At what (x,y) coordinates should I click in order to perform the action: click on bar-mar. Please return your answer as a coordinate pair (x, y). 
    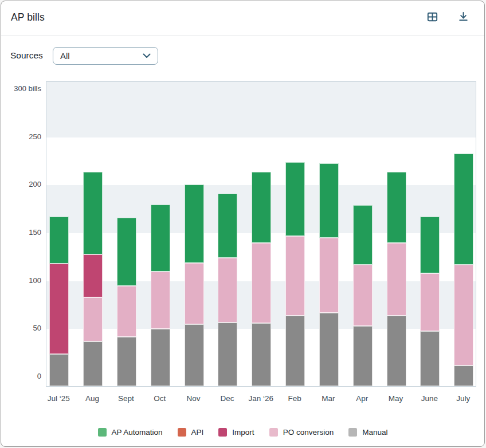
    Looking at the image, I should click on (329, 275).